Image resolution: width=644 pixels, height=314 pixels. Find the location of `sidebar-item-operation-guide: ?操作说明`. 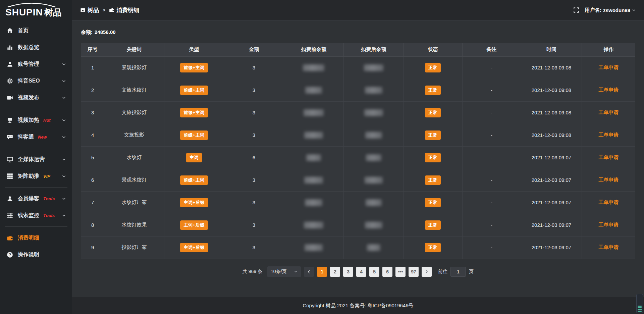

sidebar-item-operation-guide: ?操作说明 is located at coordinates (36, 255).